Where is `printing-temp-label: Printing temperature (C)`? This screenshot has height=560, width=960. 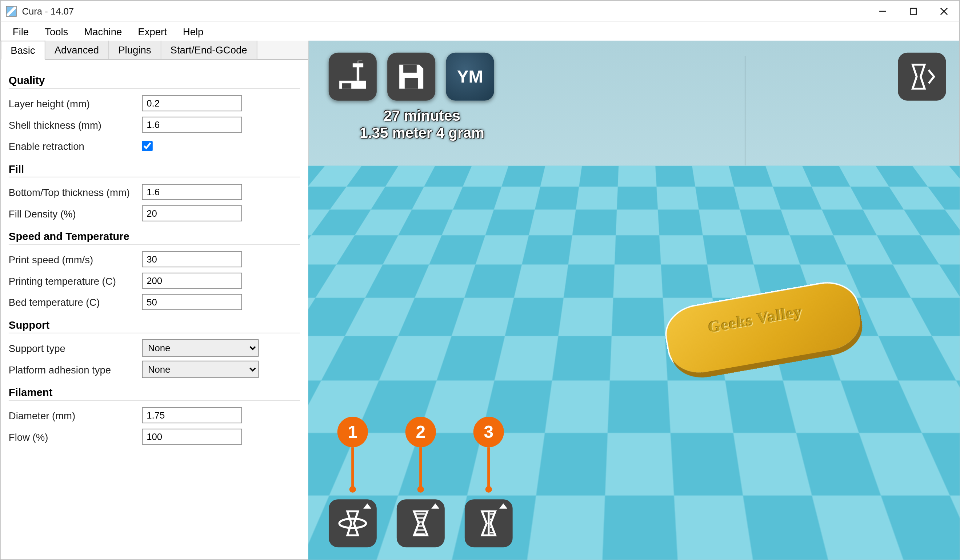 printing-temp-label: Printing temperature (C) is located at coordinates (75, 280).